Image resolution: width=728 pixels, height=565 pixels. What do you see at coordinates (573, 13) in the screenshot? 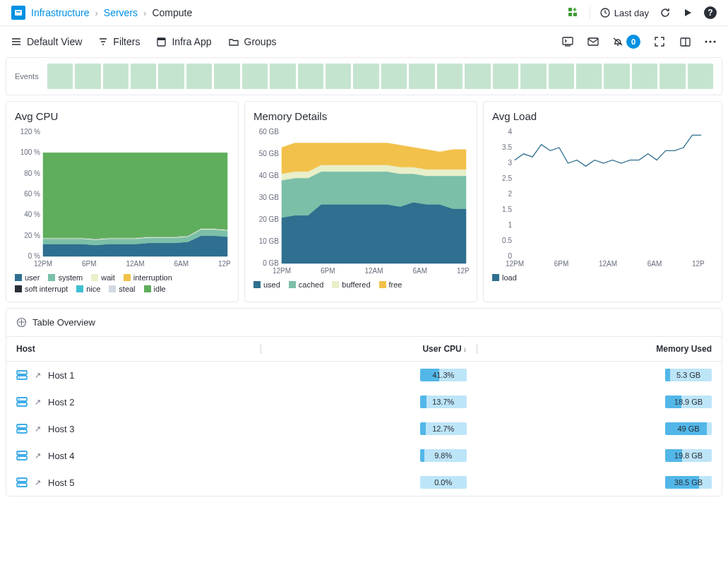
I see `add-widget-icon` at bounding box center [573, 13].